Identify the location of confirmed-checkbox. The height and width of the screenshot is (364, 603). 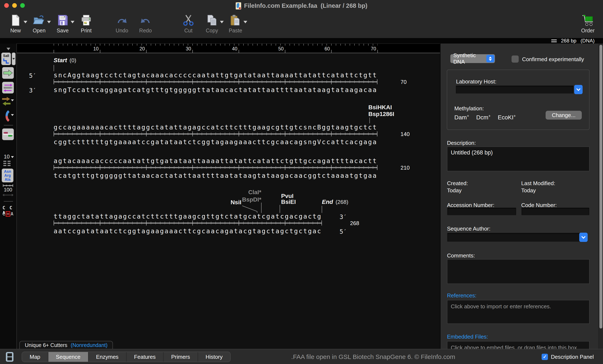
(515, 59).